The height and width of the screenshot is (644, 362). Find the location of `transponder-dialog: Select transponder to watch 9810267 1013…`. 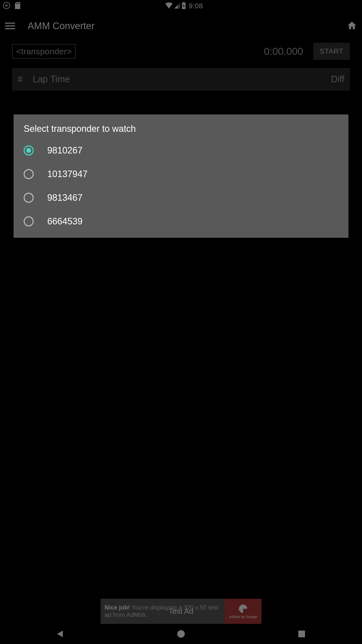

transponder-dialog: Select transponder to watch 9810267 1013… is located at coordinates (110, 176).